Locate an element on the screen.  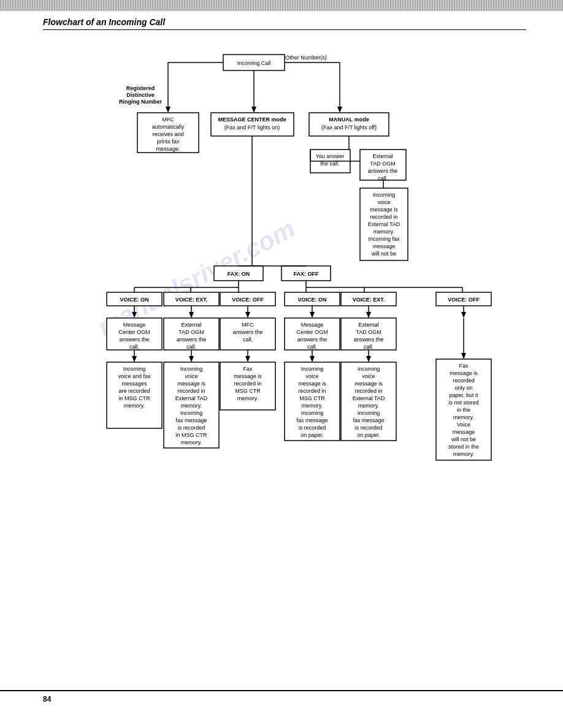
svg-text: automatically is located at coordinates (168, 127).